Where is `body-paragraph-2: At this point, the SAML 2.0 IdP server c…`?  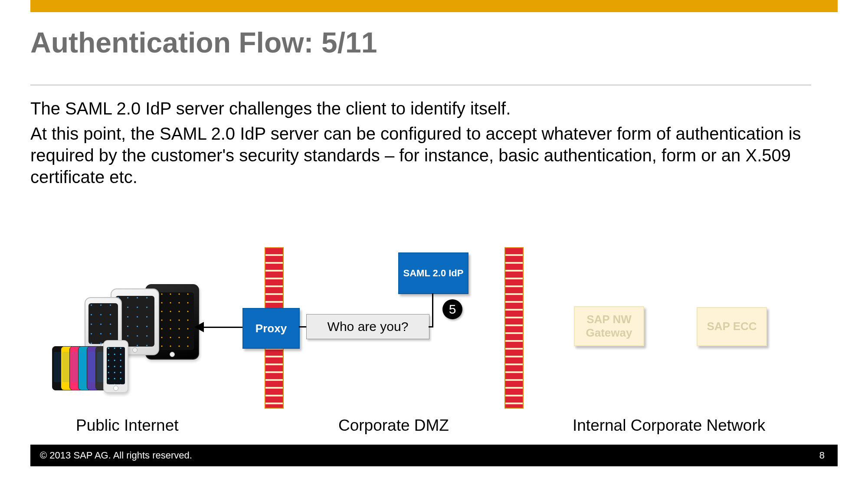
body-paragraph-2: At this point, the SAML 2.0 IdP server c… is located at coordinates (419, 155).